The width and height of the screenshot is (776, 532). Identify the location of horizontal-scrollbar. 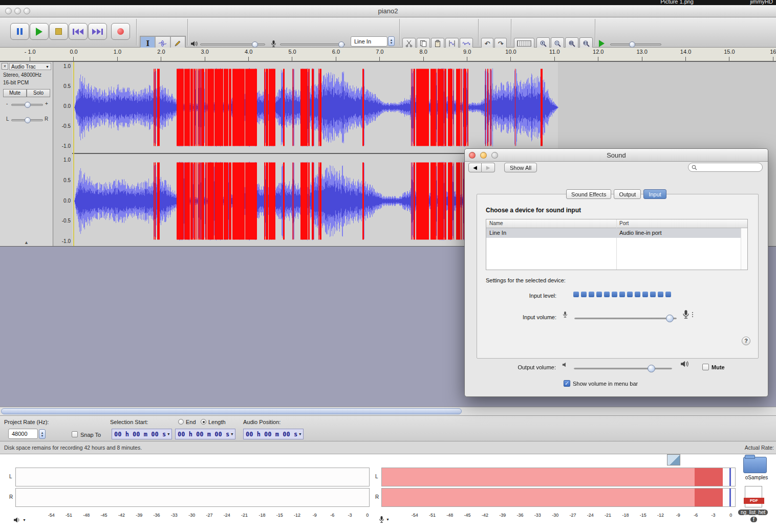
(388, 411).